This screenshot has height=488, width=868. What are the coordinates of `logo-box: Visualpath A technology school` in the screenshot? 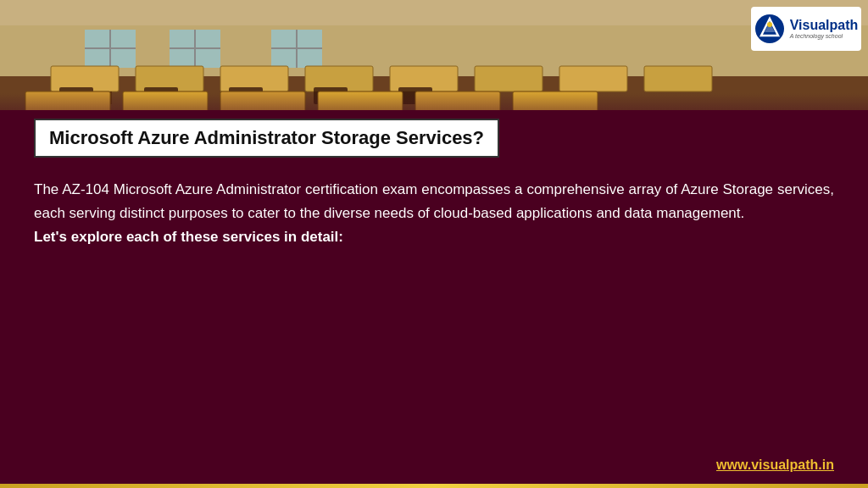 It's located at (806, 29).